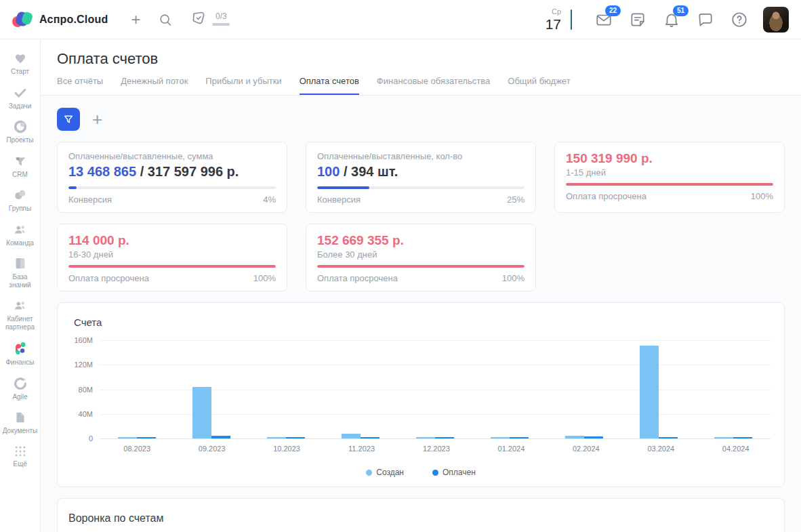 The height and width of the screenshot is (532, 801). Describe the element at coordinates (421, 199) in the screenshot. I see `card-footer: Конверсия25%` at that location.